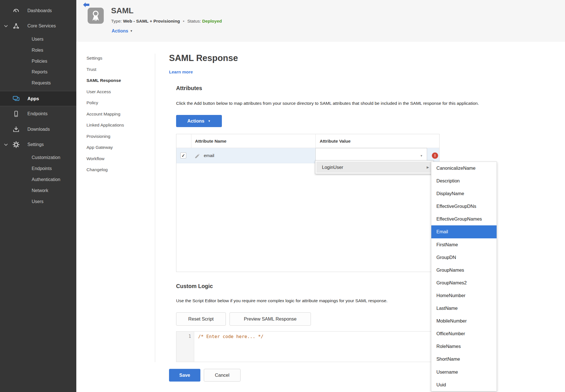  What do you see at coordinates (105, 103) in the screenshot?
I see `subnav-item-policy: Policy` at bounding box center [105, 103].